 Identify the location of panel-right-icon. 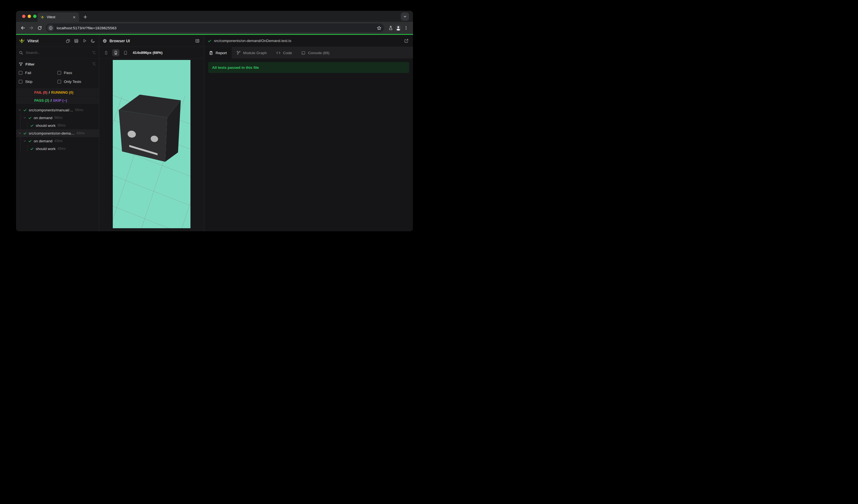
(197, 41).